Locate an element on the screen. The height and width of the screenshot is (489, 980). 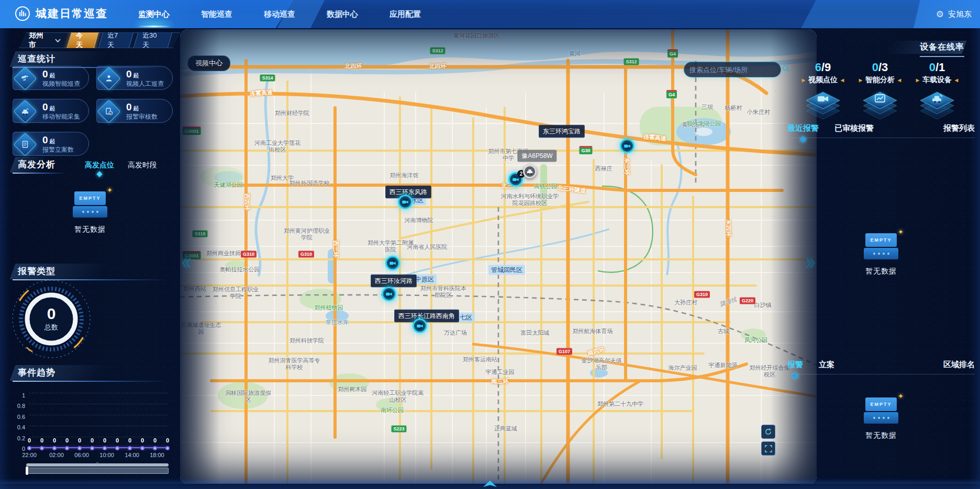
empty-badge: EMPTY is located at coordinates (881, 404).